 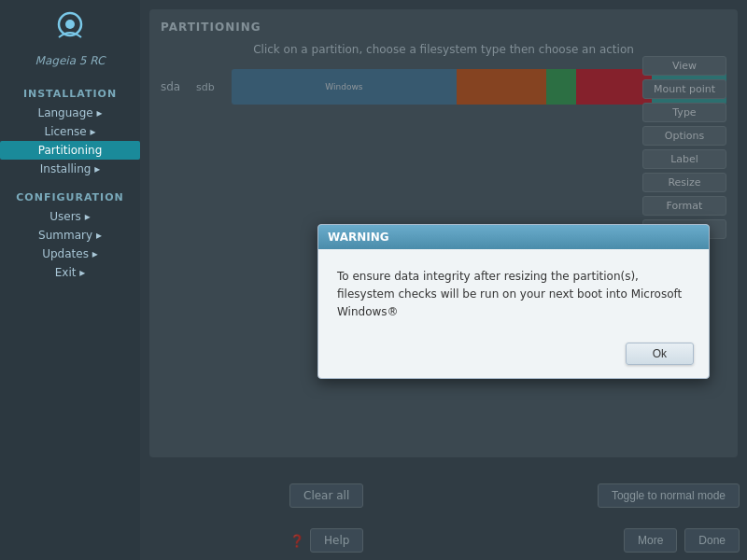 I want to click on installation-section-label: INSTALLATION, so click(x=70, y=93).